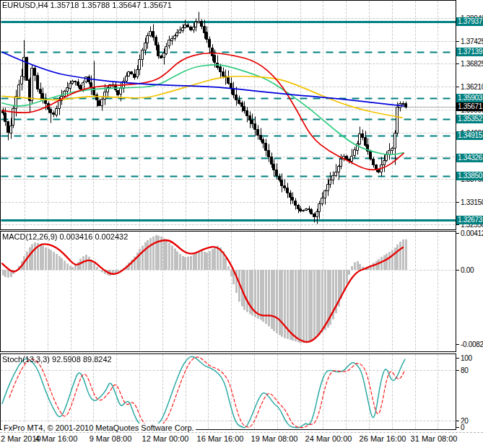 This screenshot has height=448, width=483. What do you see at coordinates (462, 427) in the screenshot?
I see `stoch-scale-label: 0` at bounding box center [462, 427].